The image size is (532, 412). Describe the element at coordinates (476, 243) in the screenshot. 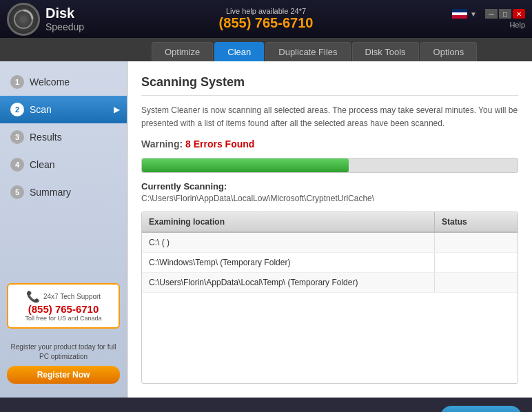

I see `row1-status` at that location.